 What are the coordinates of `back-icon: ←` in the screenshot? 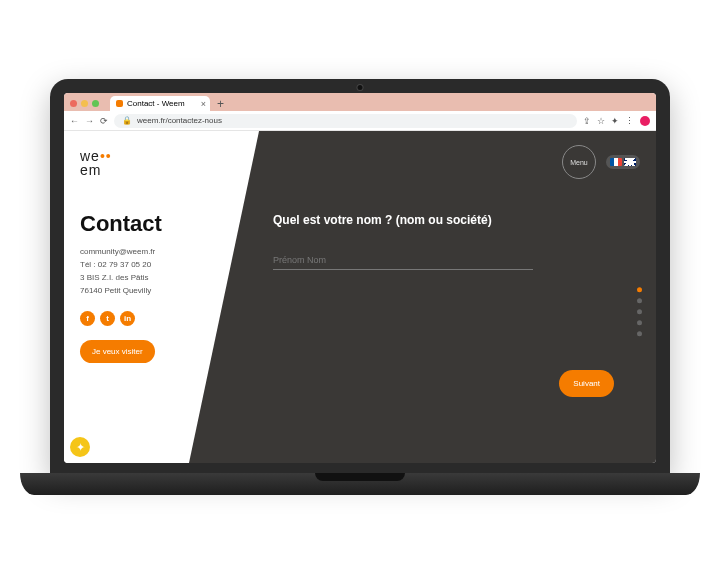 It's located at (74, 121).